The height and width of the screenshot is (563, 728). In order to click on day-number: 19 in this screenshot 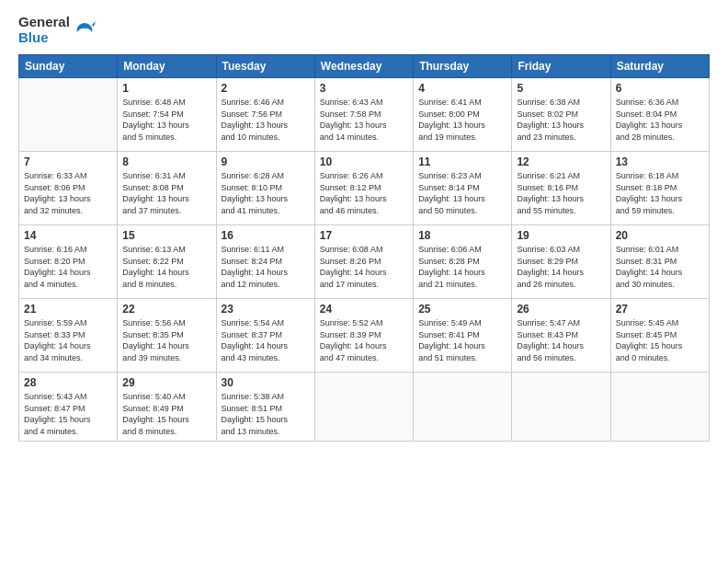, I will do `click(561, 236)`.